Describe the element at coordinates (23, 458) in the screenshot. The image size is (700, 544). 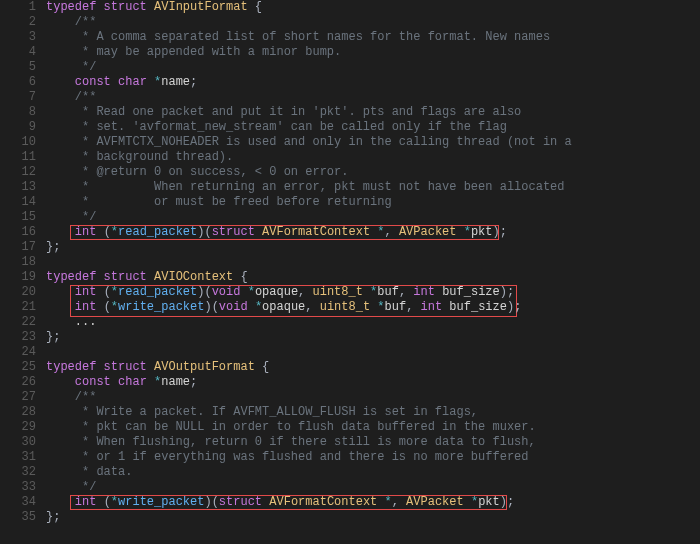
I see `line-number: 31` at that location.